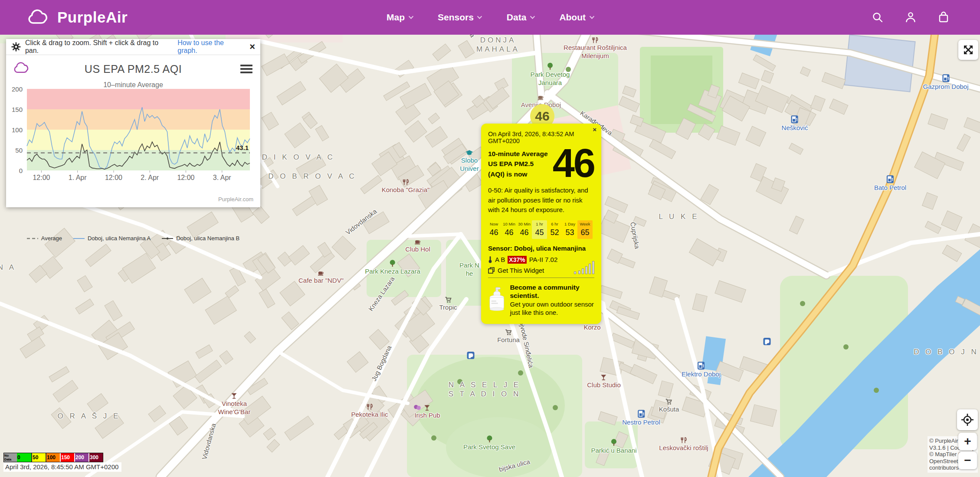 This screenshot has height=477, width=980. What do you see at coordinates (968, 50) in the screenshot?
I see `fullscreen-button` at bounding box center [968, 50].